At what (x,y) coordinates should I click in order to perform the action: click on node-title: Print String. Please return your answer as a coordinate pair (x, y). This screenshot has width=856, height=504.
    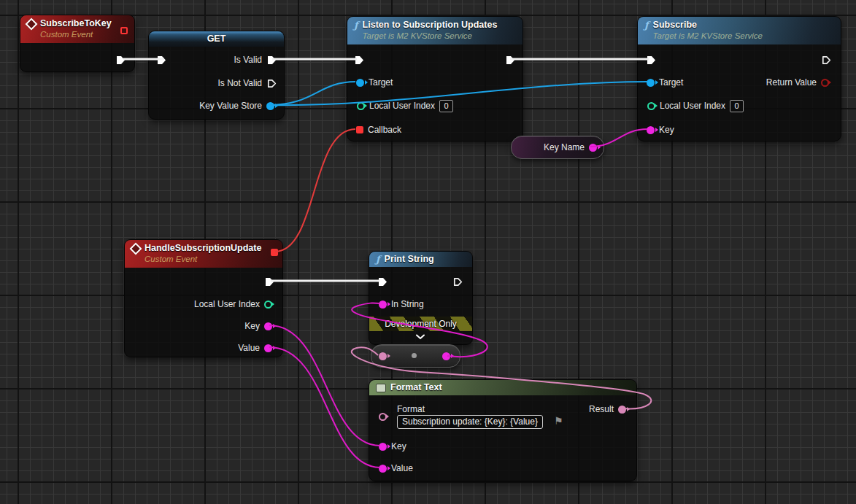
    Looking at the image, I should click on (409, 260).